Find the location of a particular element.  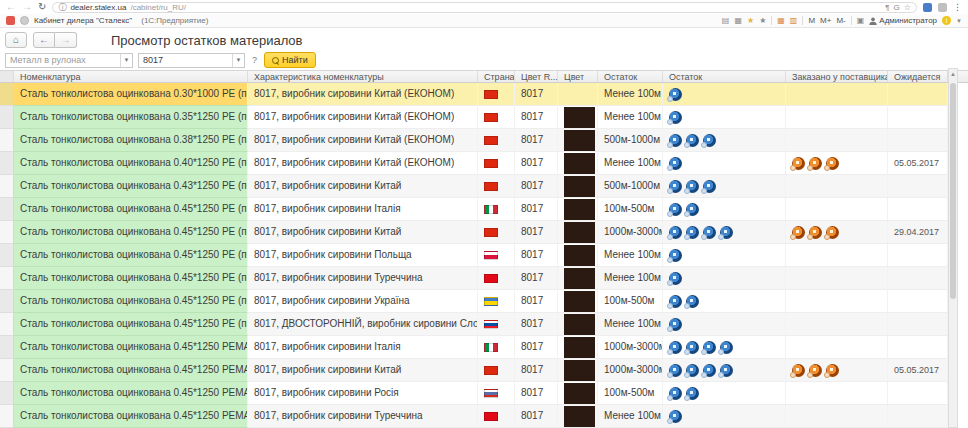

th-country: Страна is located at coordinates (496, 76).